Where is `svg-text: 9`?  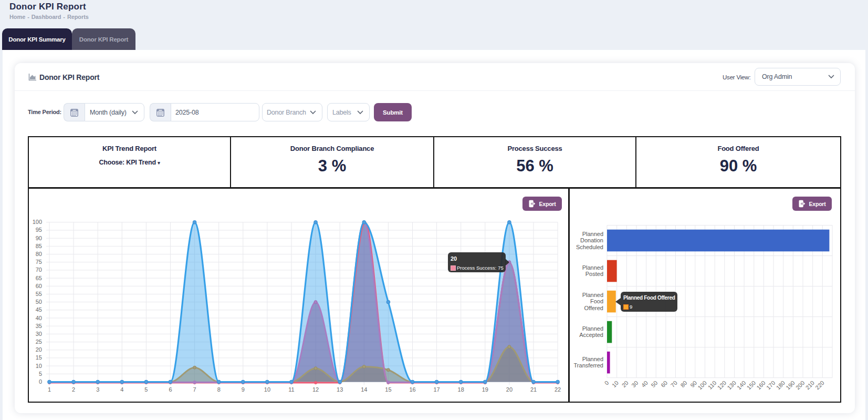
svg-text: 9 is located at coordinates (243, 390).